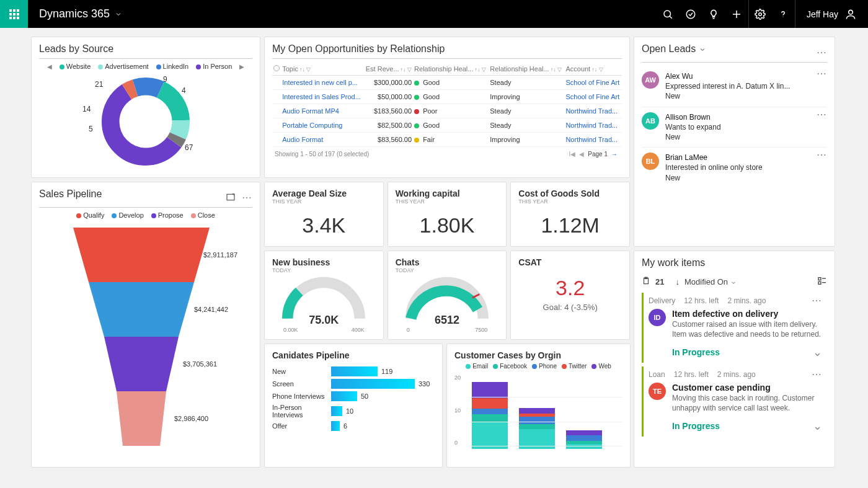 The width and height of the screenshot is (868, 488). Describe the element at coordinates (447, 295) in the screenshot. I see `kpi-row-2: New business TODAY 75.0K 0.00K400K Chats…` at that location.